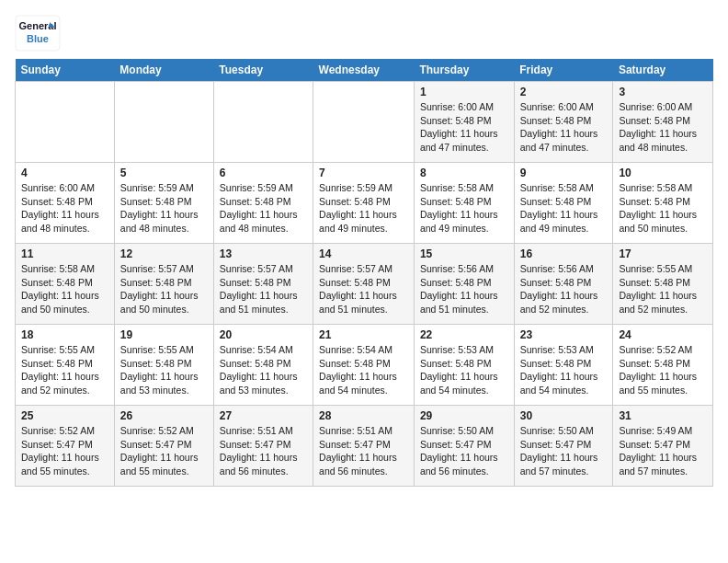 The image size is (728, 563). I want to click on day-number: 22, so click(464, 335).